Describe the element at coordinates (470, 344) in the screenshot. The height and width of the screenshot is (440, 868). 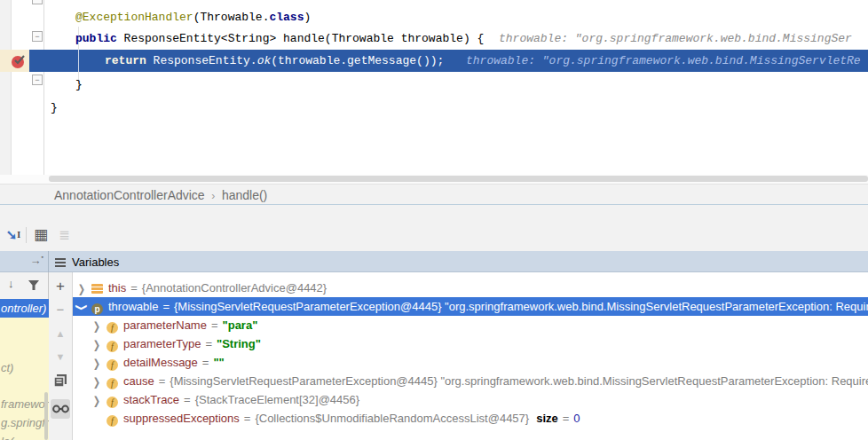
I see `variable-row-parameterType: ❯fparameterType="String"` at that location.